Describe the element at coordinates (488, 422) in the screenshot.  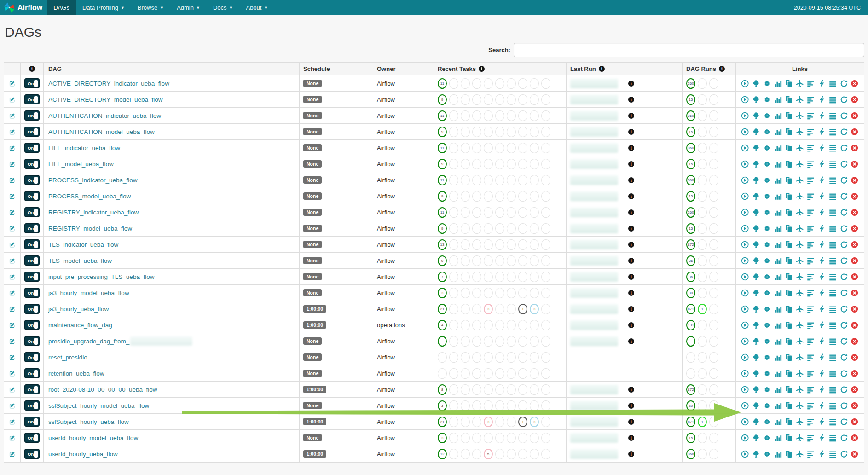
I see `skipped-count-circle: 3` at that location.